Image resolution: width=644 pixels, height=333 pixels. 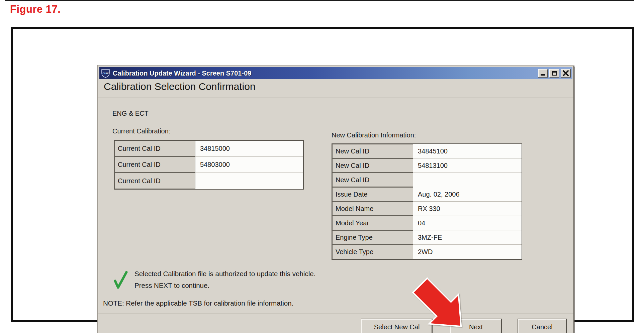 I want to click on row-value: 54813100, so click(x=467, y=166).